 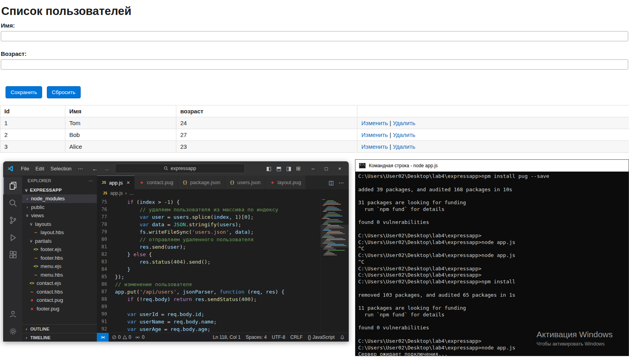 I want to click on tree-item-partials: ∨partials, so click(x=59, y=241).